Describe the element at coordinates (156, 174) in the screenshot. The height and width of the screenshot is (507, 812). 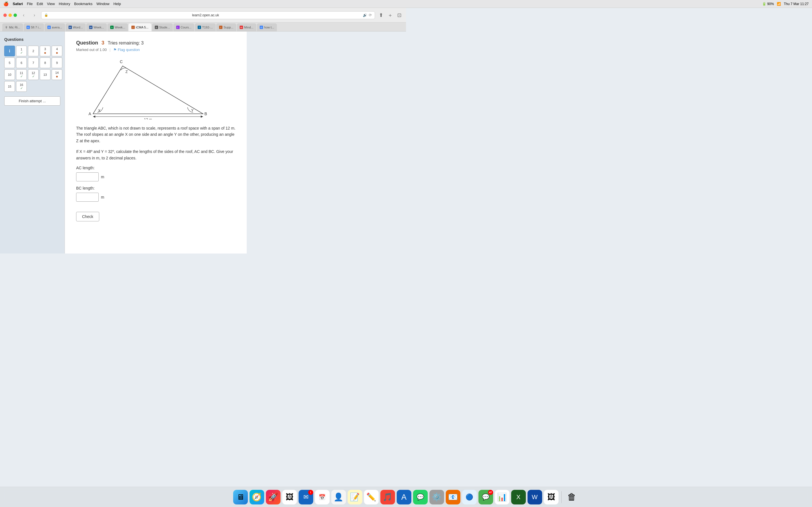
I see `ac-length-group: AC length: m` at that location.